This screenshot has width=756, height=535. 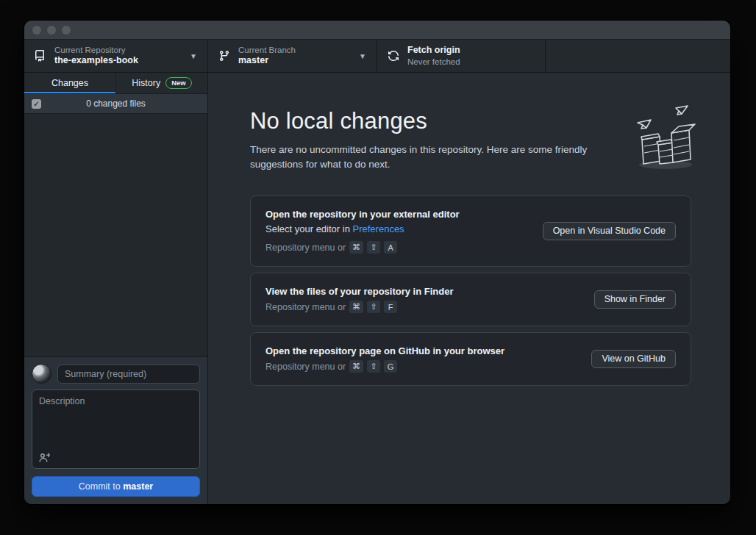 I want to click on commit-button-prefix: Commit to, so click(x=101, y=486).